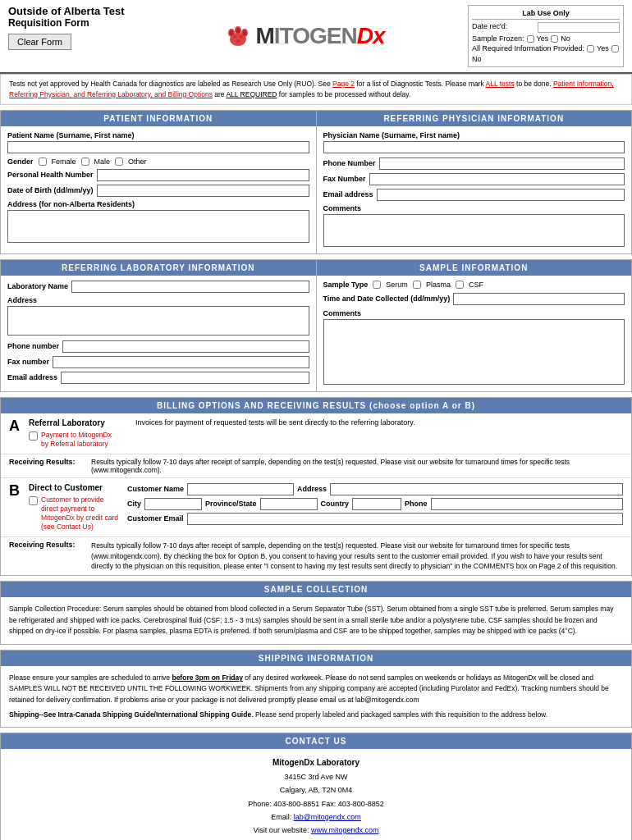  What do you see at coordinates (357, 556) in the screenshot?
I see `receiving-text-b: Results typically follow 7-10 days after…` at bounding box center [357, 556].